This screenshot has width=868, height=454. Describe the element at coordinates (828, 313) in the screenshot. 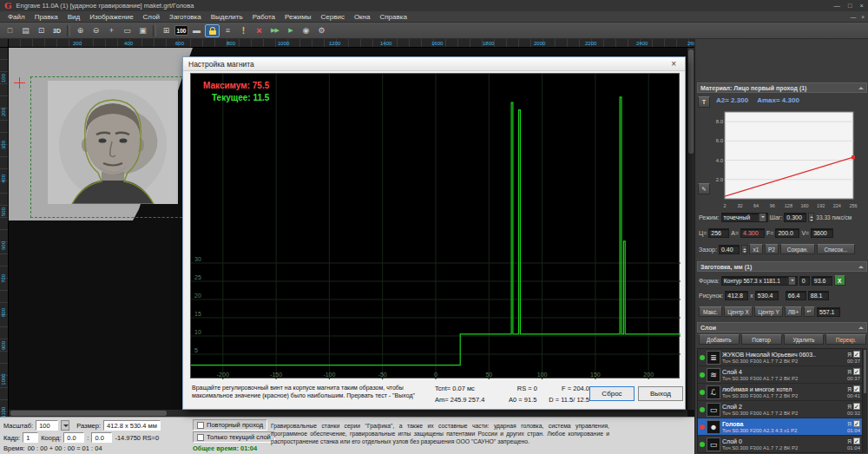

I see `value-557-input: 557.1` at that location.